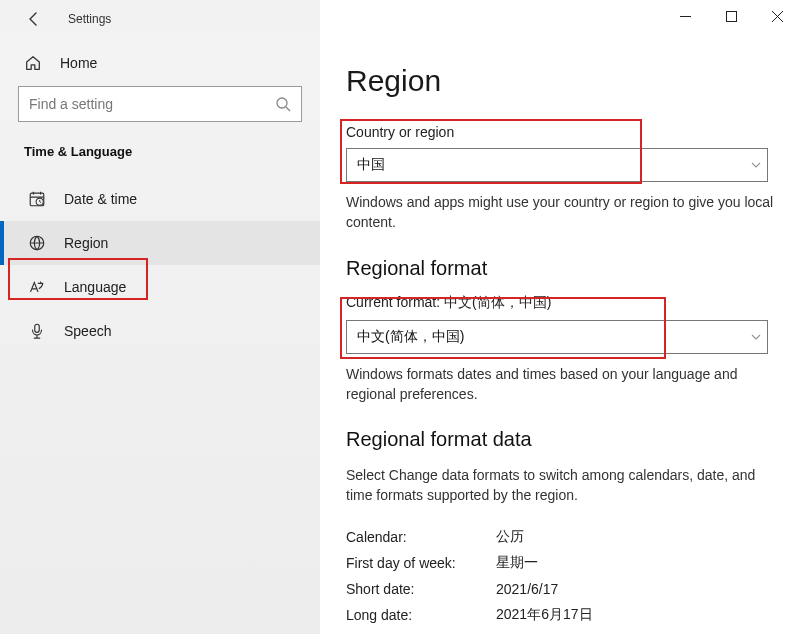 This screenshot has width=800, height=634. Describe the element at coordinates (37, 331) in the screenshot. I see `mic-icon` at that location.